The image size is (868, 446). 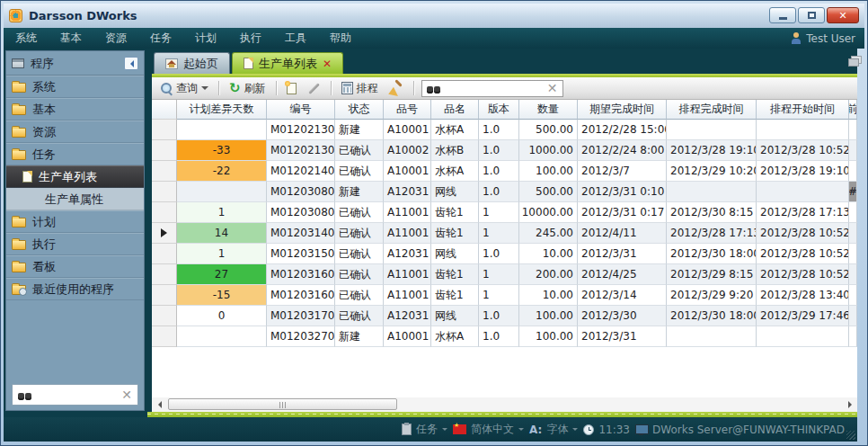 What do you see at coordinates (222, 212) in the screenshot?
I see `cell-r4-c0: 1` at bounding box center [222, 212].